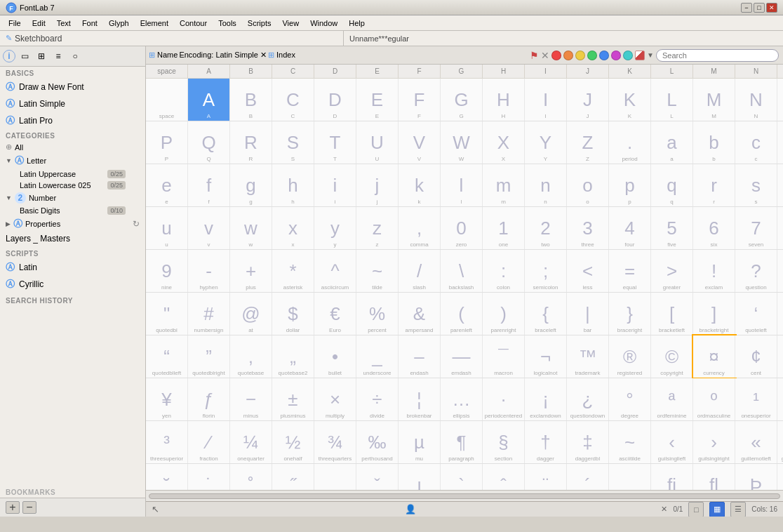 The height and width of the screenshot is (532, 783). What do you see at coordinates (73, 87) in the screenshot?
I see `sidebar-item-draw-new-font: Ⓐ Draw a New Font` at bounding box center [73, 87].